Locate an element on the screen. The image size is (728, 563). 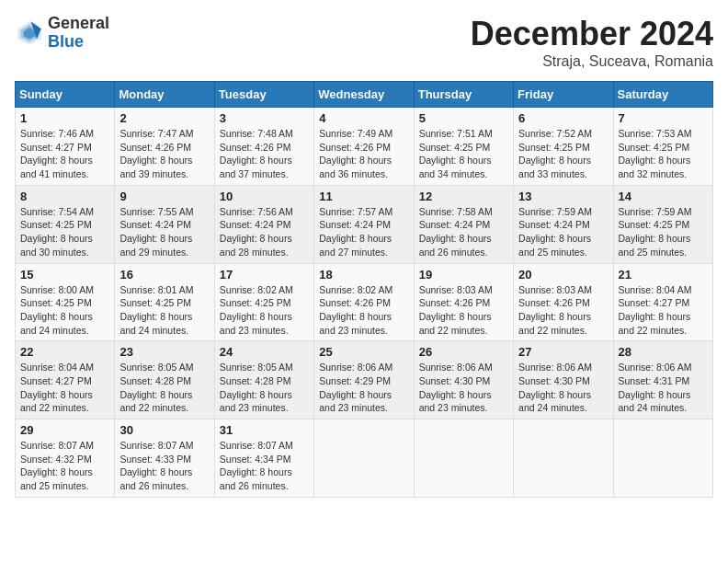
page-header: General Blue December 2024 Straja, Sucea… is located at coordinates (364, 42).